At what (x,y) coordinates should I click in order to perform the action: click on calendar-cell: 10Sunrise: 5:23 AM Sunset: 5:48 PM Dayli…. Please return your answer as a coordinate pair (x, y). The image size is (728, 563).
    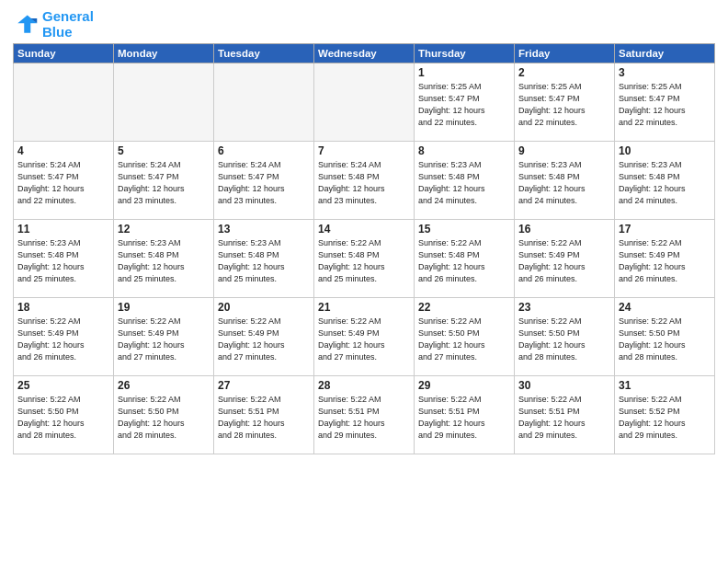
    Looking at the image, I should click on (665, 180).